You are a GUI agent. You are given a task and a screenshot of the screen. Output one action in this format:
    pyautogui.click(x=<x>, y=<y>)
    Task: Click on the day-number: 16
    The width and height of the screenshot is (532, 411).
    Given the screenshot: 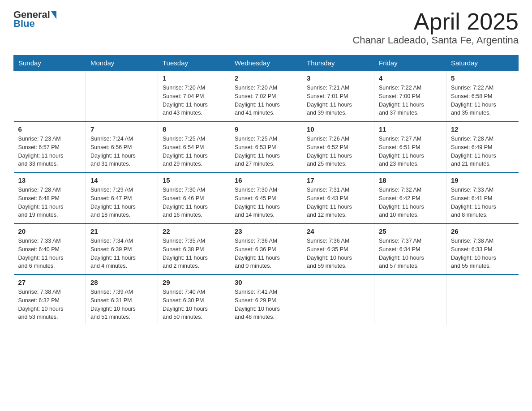 What is the action you would take?
    pyautogui.click(x=266, y=180)
    